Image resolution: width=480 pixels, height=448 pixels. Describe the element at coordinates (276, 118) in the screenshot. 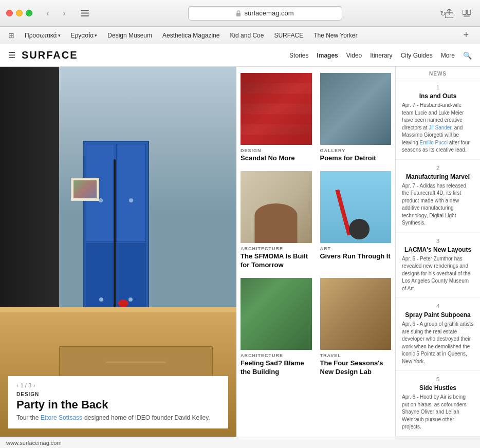

I see `article-card-1: DESIGN Scandal No More` at that location.